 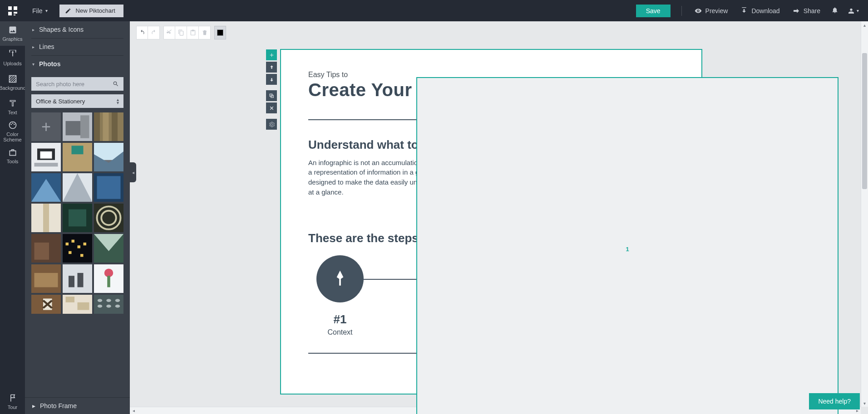 What do you see at coordinates (34, 47) in the screenshot?
I see `caret-right-icon: ▸` at bounding box center [34, 47].